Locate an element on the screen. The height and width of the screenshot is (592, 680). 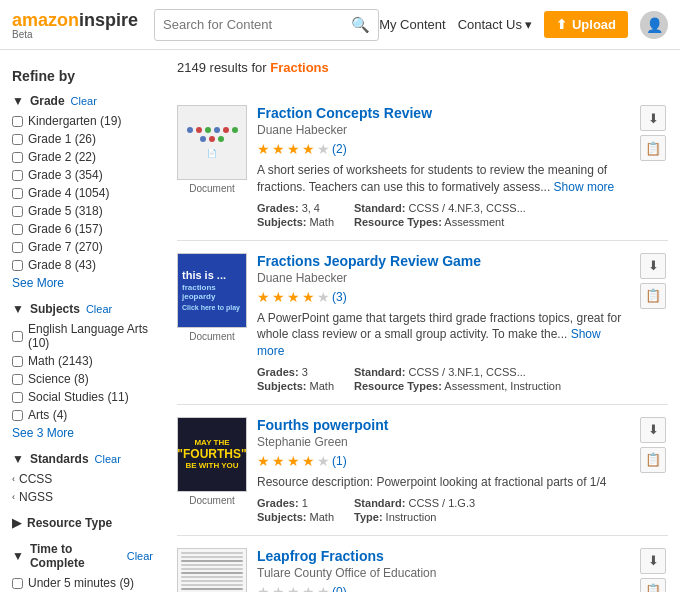
rating-count: (3) is located at coordinates (340, 297).